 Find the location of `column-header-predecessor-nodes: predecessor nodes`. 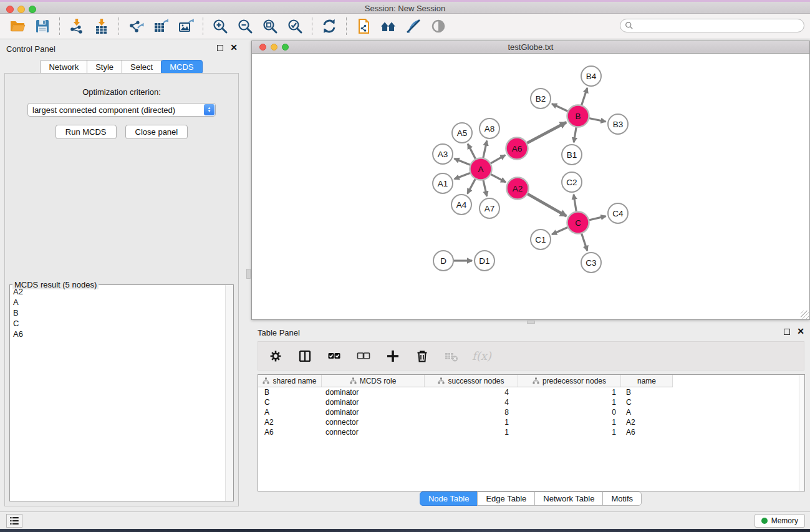

column-header-predecessor-nodes: predecessor nodes is located at coordinates (570, 380).